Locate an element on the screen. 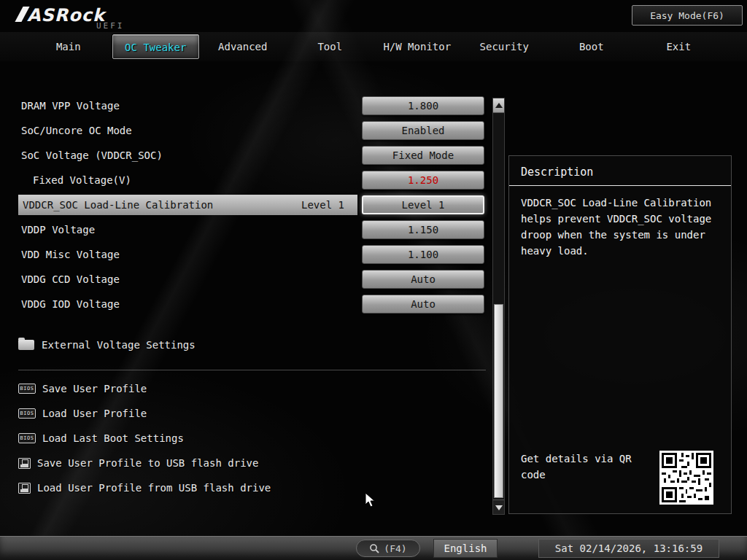  setting-row-vddp-voltage: VDDP Voltage 1.150 is located at coordinates (252, 230).